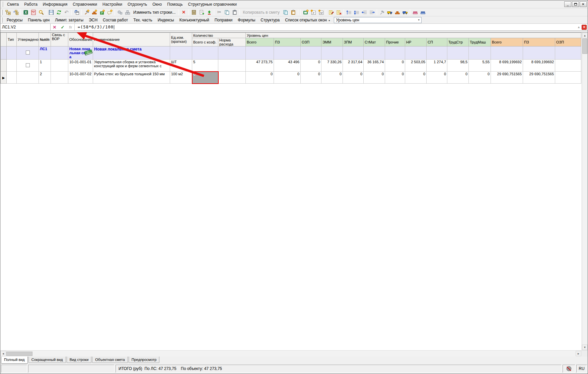 The image size is (588, 374). What do you see at coordinates (419, 20) in the screenshot?
I see `chevron-down-icon: ▾` at bounding box center [419, 20].